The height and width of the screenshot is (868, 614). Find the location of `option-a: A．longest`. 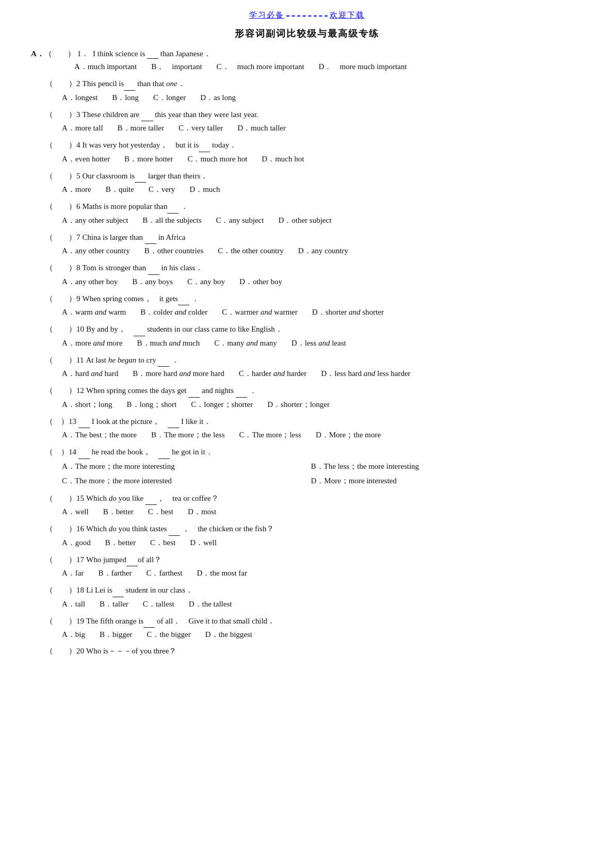

option-a: A．longest is located at coordinates (79, 98).